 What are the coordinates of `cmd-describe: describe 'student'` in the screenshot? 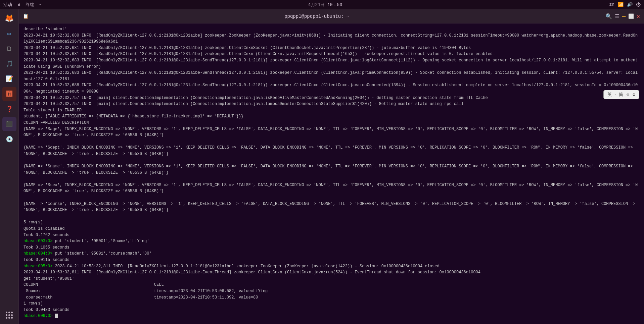 It's located at (45, 29).